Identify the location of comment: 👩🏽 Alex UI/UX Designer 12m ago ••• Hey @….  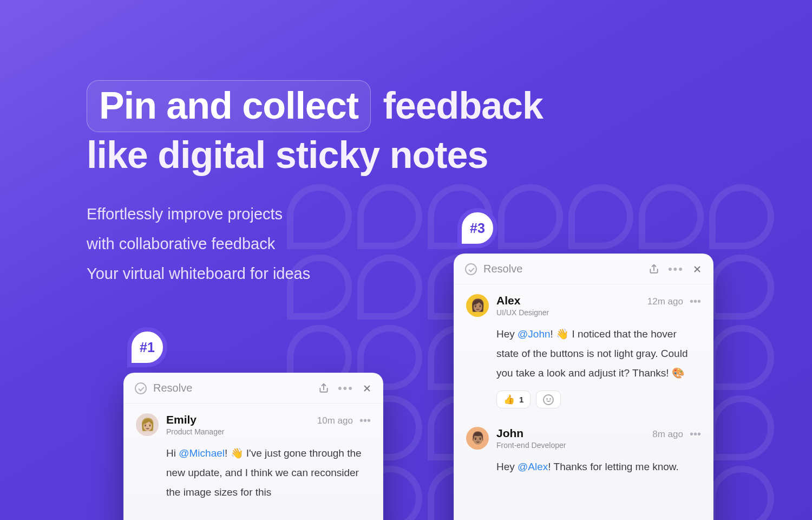
(584, 348).